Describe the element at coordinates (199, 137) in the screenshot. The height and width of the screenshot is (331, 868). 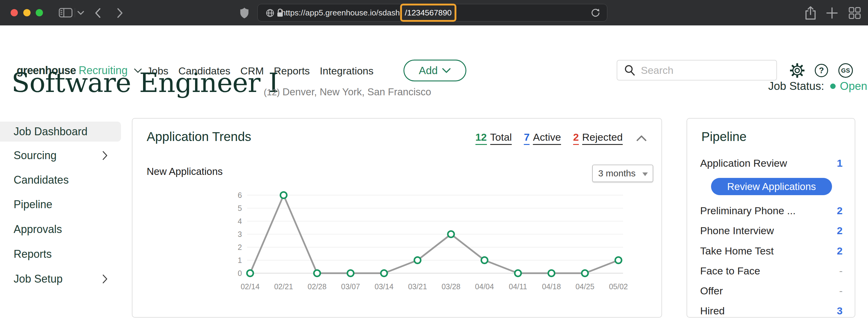
I see `trends-card-title: Application Trends` at that location.